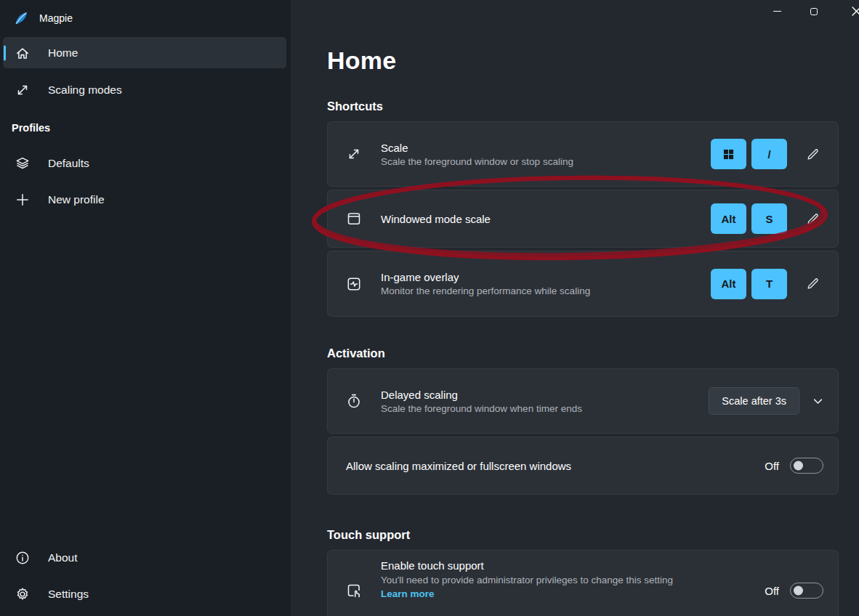 This screenshot has height=616, width=859. I want to click on app-logo-row: Magpie, so click(42, 18).